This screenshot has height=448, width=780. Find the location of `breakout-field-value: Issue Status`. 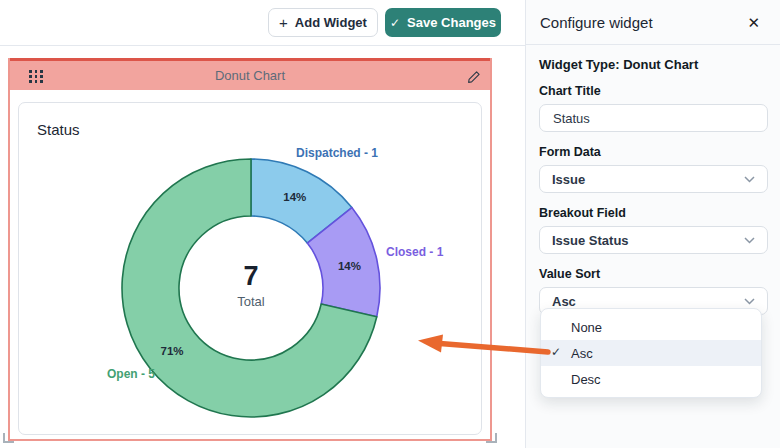

breakout-field-value: Issue Status is located at coordinates (590, 240).